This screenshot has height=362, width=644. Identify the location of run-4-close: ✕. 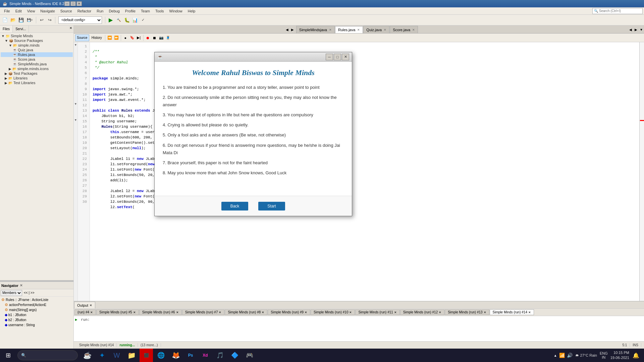
(92, 312).